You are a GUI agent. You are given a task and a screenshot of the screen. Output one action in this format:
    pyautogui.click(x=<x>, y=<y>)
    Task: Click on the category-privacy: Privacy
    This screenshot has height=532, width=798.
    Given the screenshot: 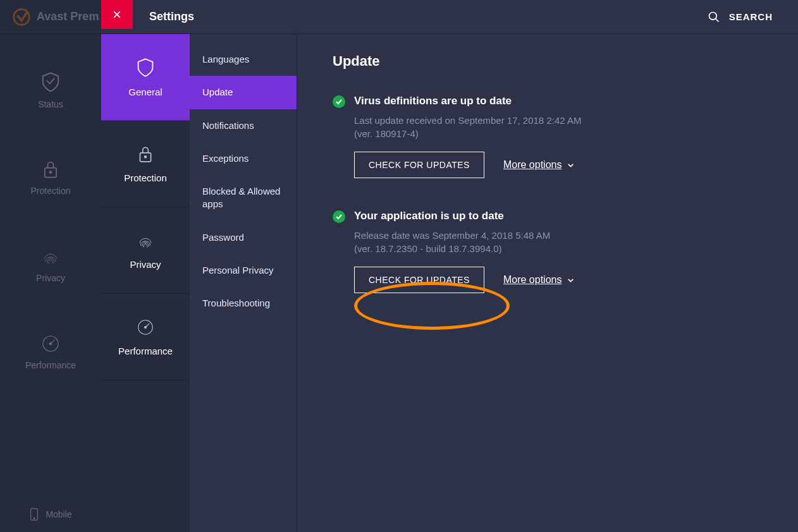 What is the action you would take?
    pyautogui.click(x=145, y=250)
    